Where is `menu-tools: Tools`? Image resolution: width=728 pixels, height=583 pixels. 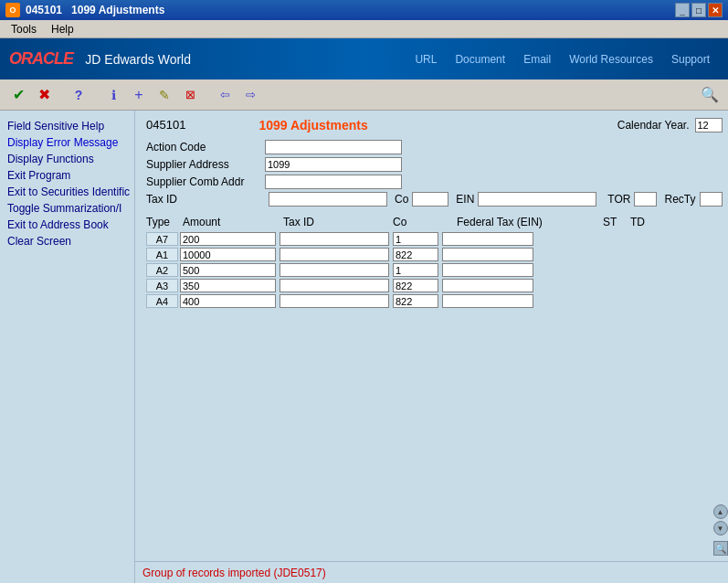
menu-tools: Tools is located at coordinates (24, 29).